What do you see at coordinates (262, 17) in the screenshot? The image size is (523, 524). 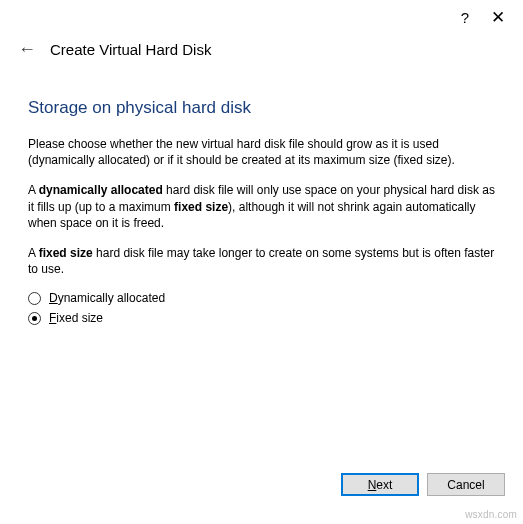 I see `title-bar: ? ✕` at bounding box center [262, 17].